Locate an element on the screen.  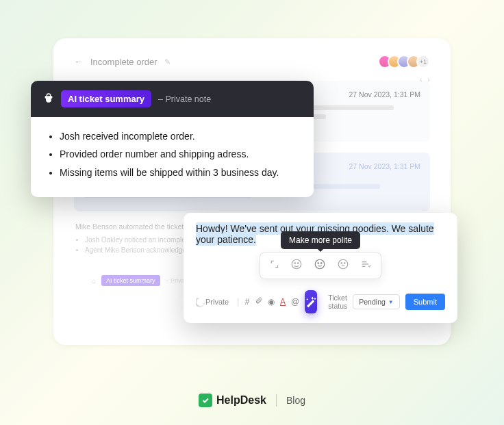
status-value: Pending is located at coordinates (373, 302).